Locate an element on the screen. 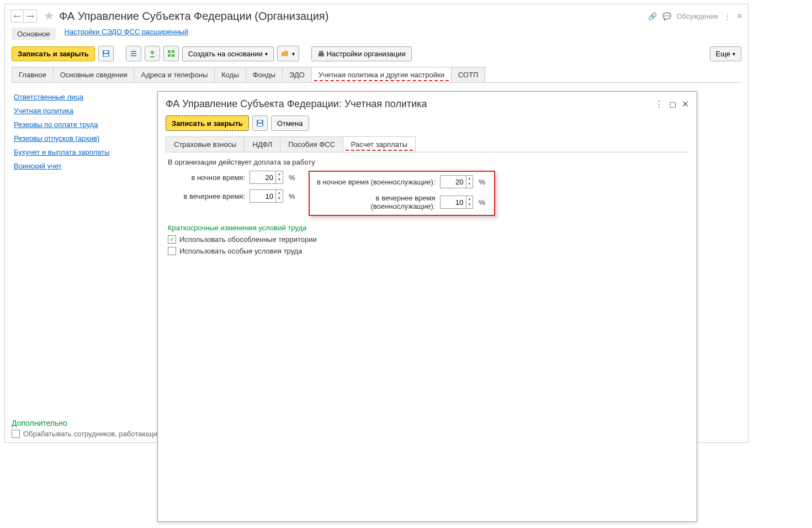 The image size is (812, 528). inner-tab-benefits: Пособия ФСС is located at coordinates (311, 144).